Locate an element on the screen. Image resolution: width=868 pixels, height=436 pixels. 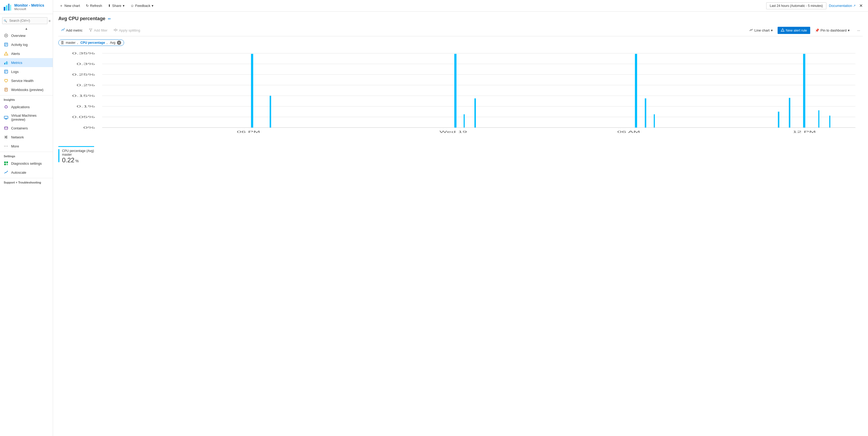
app-title-group: Monitor - Metrics Microsoft is located at coordinates (29, 7).